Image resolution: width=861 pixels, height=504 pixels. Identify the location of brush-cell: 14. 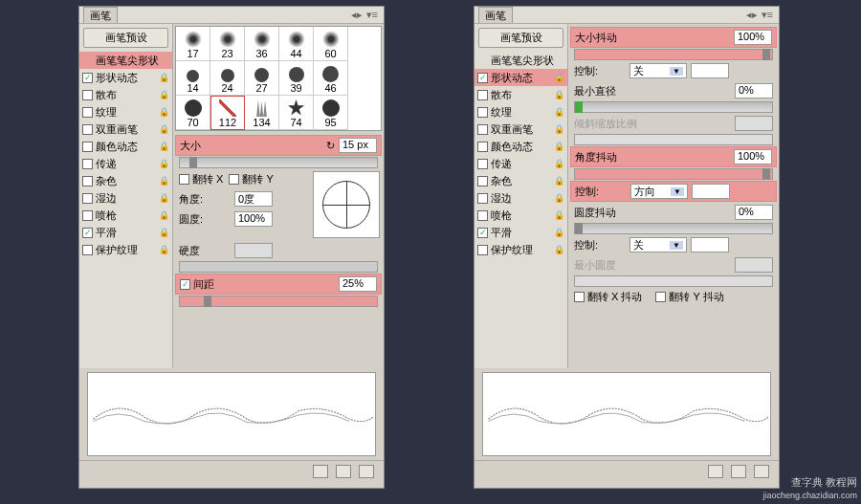
(193, 78).